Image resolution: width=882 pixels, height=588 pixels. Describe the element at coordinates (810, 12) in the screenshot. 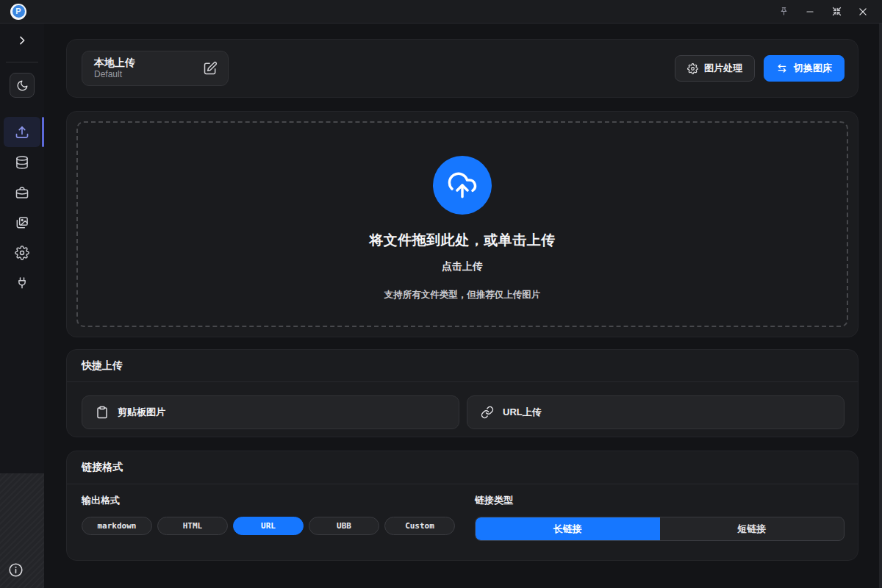

I see `minimize-icon` at that location.